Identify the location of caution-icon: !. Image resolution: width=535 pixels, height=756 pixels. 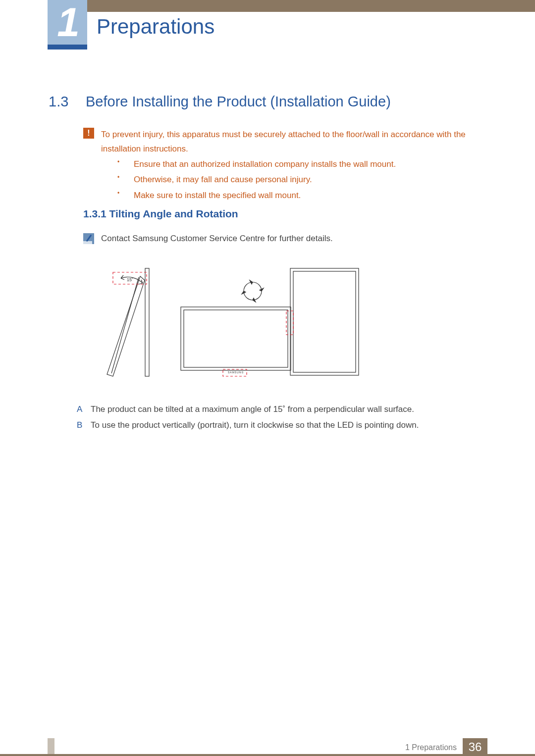
(89, 133).